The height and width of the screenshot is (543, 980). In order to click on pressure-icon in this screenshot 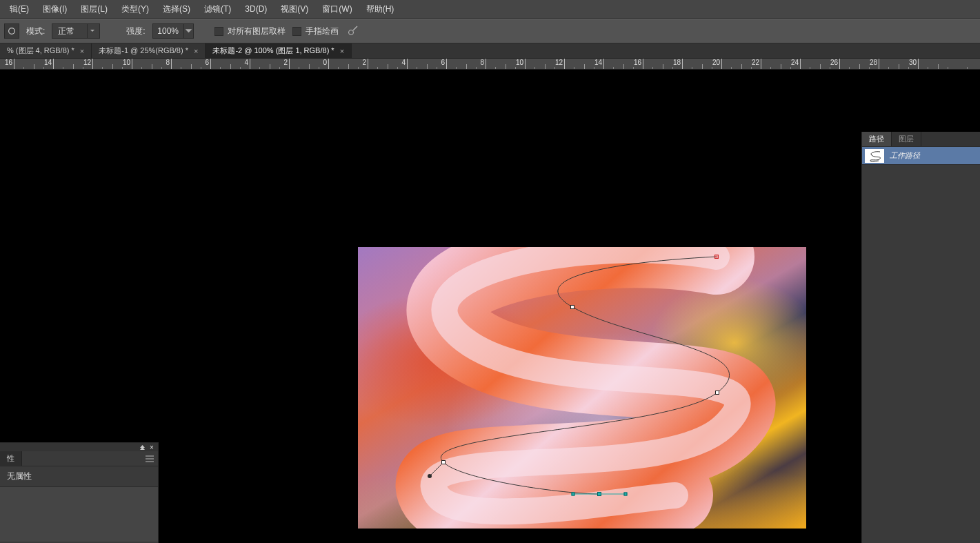, I will do `click(353, 31)`.